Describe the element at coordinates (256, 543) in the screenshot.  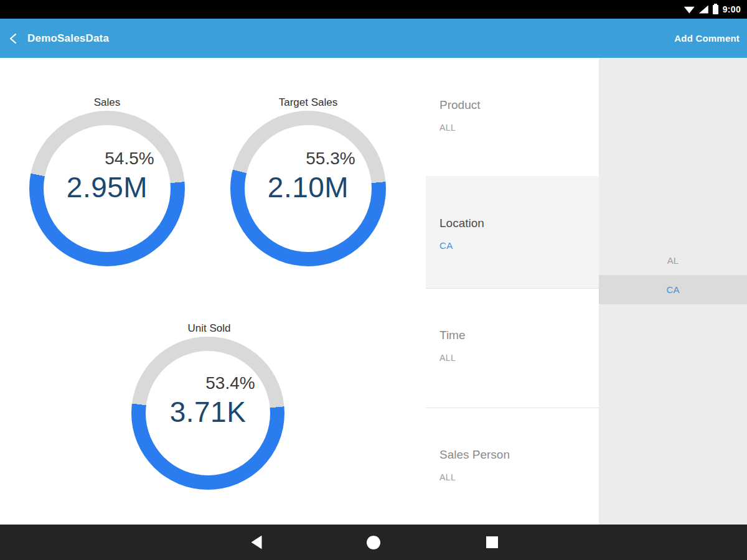
I see `nav-back-button` at that location.